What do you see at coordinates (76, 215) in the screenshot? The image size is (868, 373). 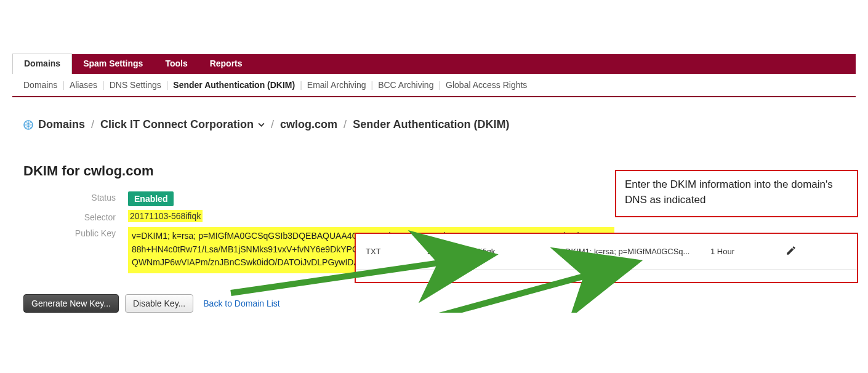 I see `label-selector: Selector` at bounding box center [76, 215].